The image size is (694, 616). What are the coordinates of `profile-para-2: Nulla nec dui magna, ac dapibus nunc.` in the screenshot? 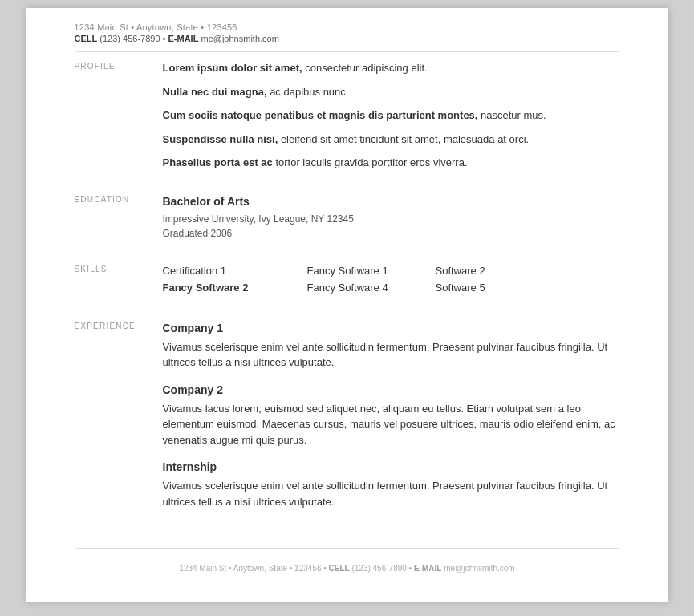 It's located at (392, 92).